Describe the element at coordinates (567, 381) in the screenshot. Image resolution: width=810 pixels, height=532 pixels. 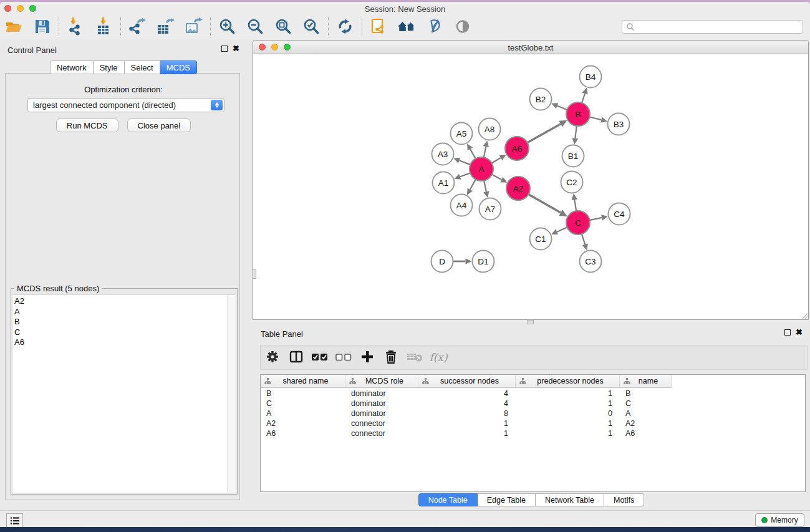
I see `column-header-predecessor-nodes: predecessor nodes` at that location.